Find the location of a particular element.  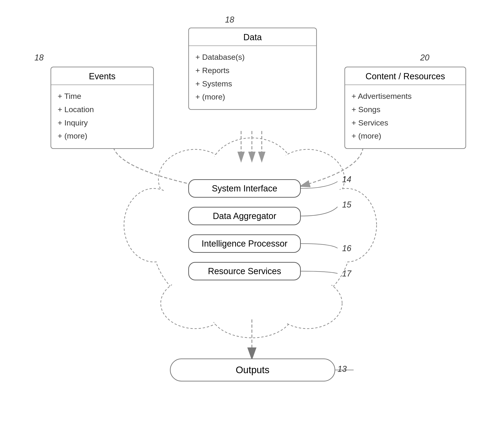

intelligence-processor-label: Intelligence Processor is located at coordinates (245, 244).